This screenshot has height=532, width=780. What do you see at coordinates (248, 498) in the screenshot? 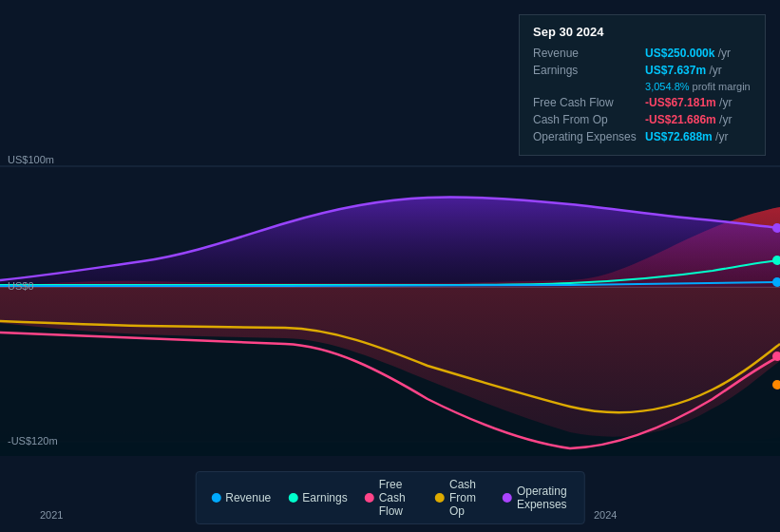
I see `legend-label-revenue: Revenue` at bounding box center [248, 498].